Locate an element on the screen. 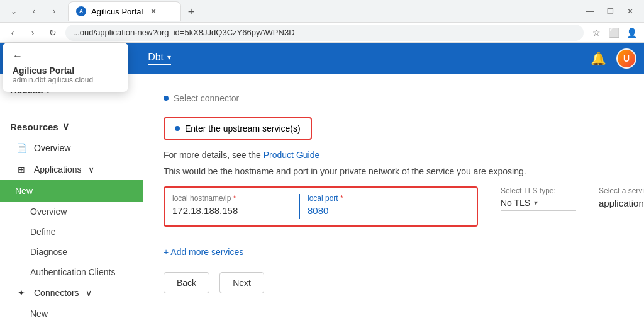  hostname-input is located at coordinates (232, 210).